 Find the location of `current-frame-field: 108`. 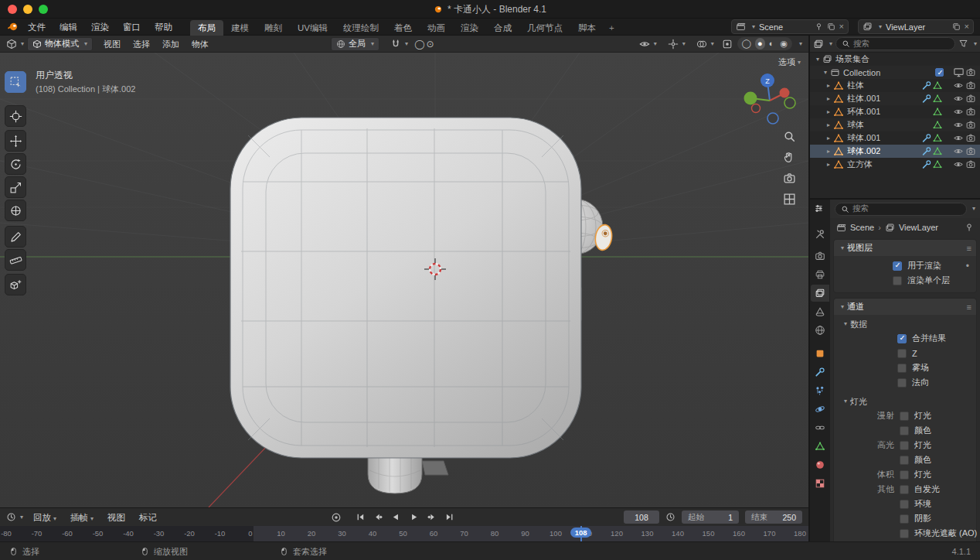

current-frame-field: 108 is located at coordinates (641, 517).